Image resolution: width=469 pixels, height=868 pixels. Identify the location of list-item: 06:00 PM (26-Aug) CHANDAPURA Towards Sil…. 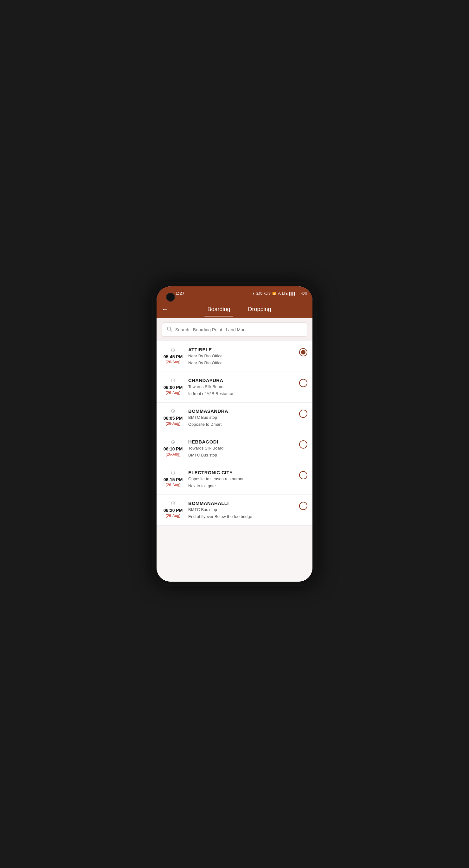
(235, 388).